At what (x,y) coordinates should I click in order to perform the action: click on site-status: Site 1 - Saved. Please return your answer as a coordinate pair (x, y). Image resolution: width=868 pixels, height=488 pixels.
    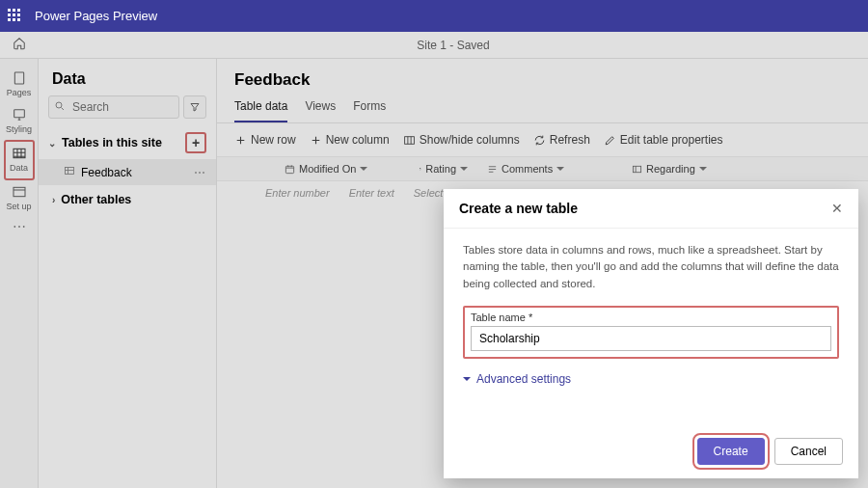
    Looking at the image, I should click on (453, 45).